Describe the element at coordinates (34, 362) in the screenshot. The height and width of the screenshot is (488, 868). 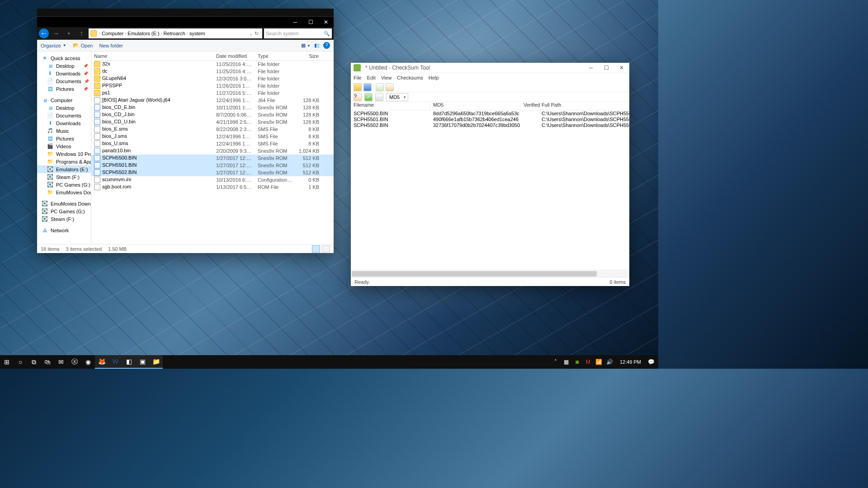
I see `task-view-button: ⧉` at that location.